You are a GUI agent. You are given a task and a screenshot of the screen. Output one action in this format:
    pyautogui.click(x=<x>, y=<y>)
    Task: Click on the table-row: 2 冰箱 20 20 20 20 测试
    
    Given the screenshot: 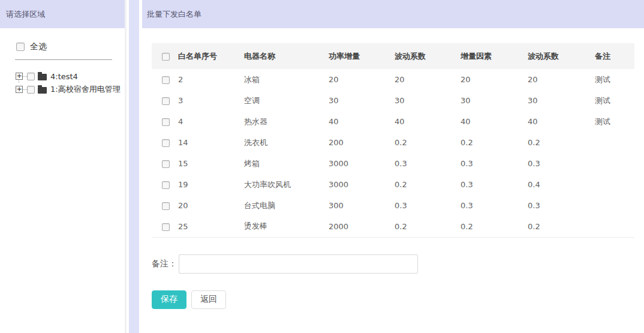 What is the action you would take?
    pyautogui.click(x=393, y=79)
    